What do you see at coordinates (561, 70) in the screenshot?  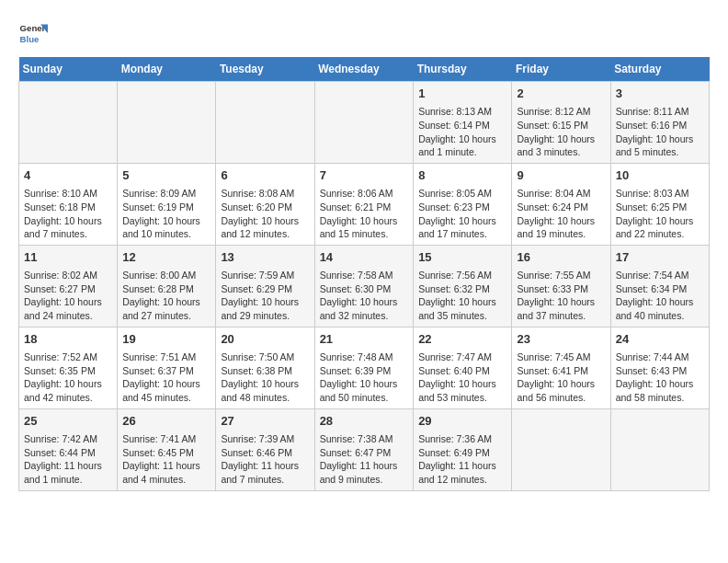 I see `day-header-friday: Friday` at bounding box center [561, 70].